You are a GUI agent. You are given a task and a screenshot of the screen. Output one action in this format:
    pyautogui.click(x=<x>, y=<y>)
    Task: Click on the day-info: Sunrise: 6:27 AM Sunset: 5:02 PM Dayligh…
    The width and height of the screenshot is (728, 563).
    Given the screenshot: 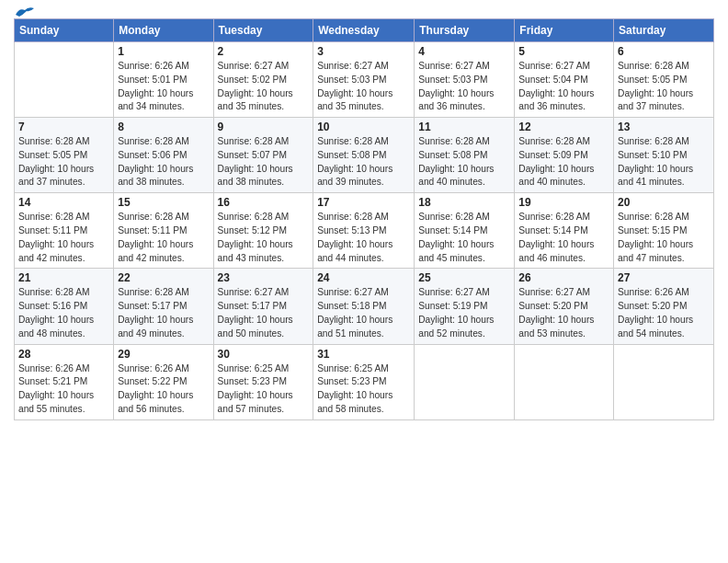 What is the action you would take?
    pyautogui.click(x=264, y=86)
    